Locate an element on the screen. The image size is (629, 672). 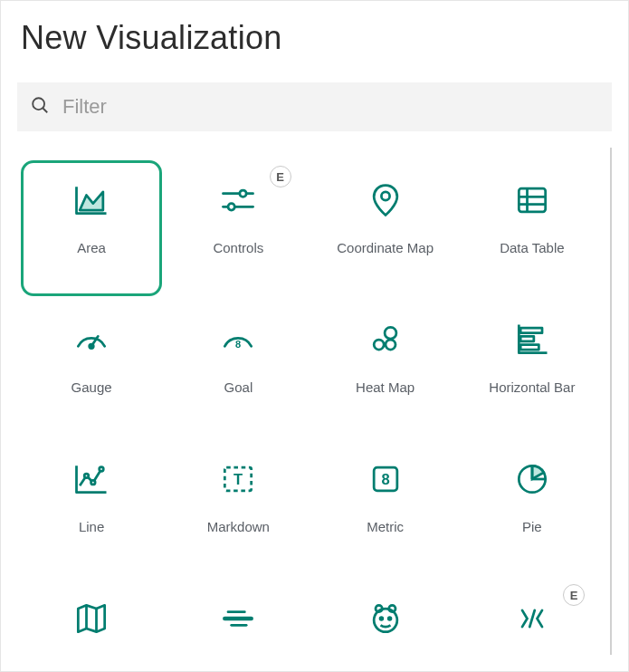
vis-tile-gauge: Gauge is located at coordinates (91, 368).